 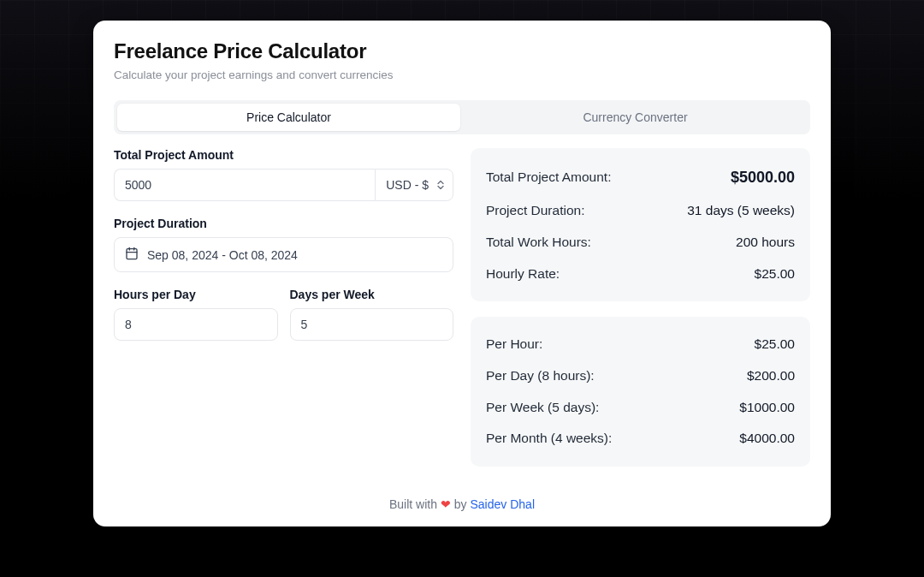 What do you see at coordinates (523, 274) in the screenshot?
I see `summary-rate-label: Hourly Rate:` at bounding box center [523, 274].